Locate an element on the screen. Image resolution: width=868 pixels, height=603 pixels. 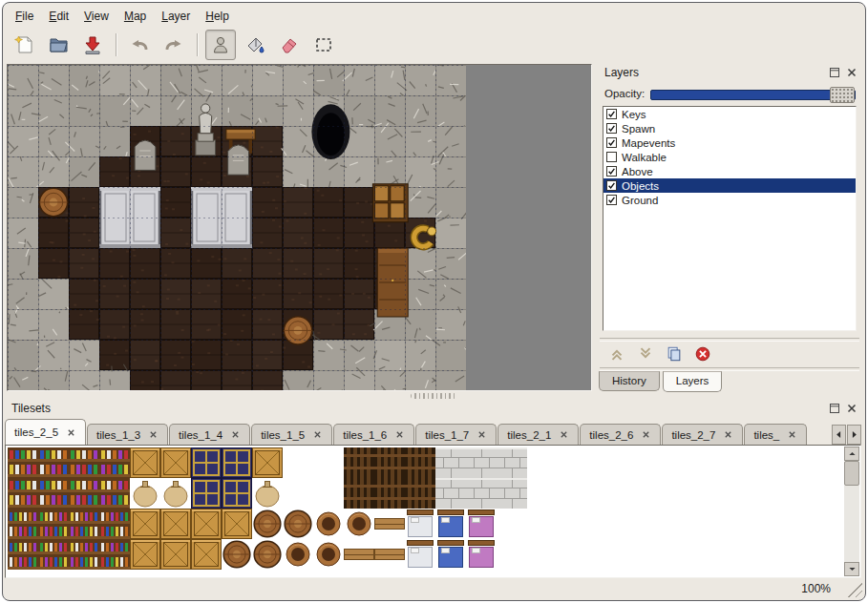
layer-delete-button is located at coordinates (703, 354).